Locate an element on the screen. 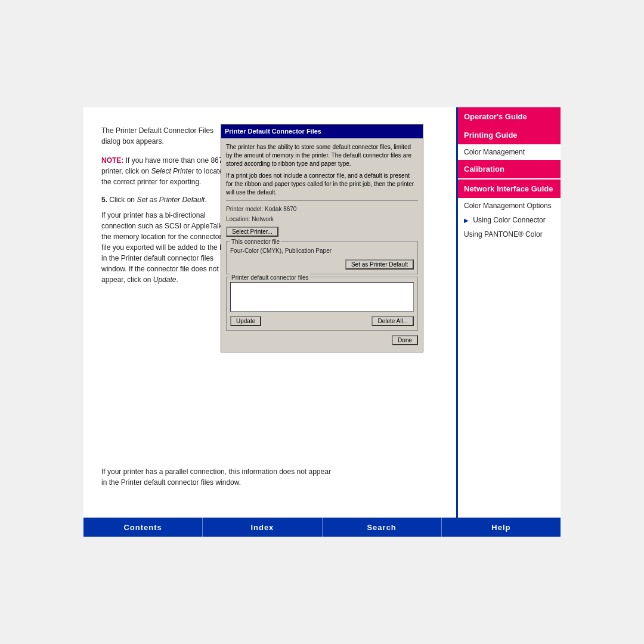  intro-text: The Printer Default Connector Files dial… is located at coordinates (166, 136).